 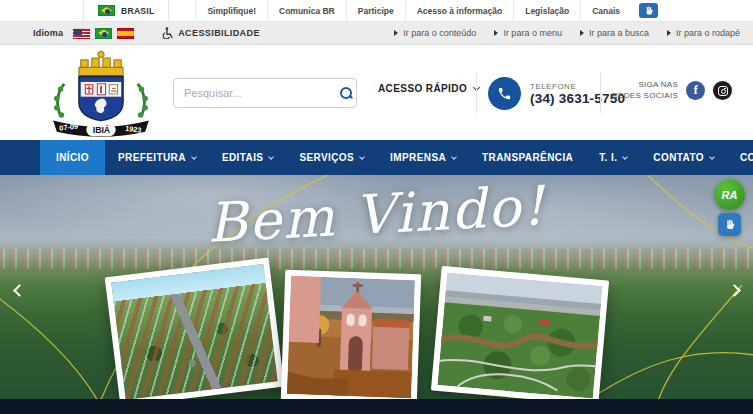 I want to click on search-box, so click(x=265, y=93).